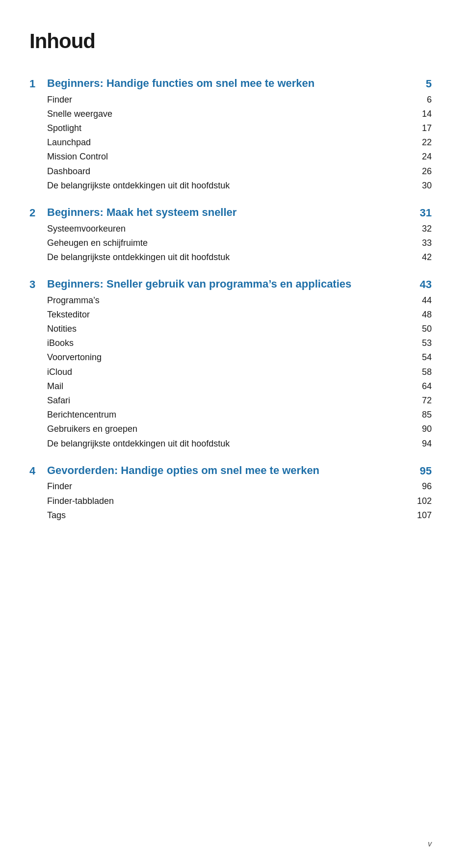  What do you see at coordinates (227, 501) in the screenshot?
I see `sub-title-ch4-item2: Finder-tabbladen` at bounding box center [227, 501].